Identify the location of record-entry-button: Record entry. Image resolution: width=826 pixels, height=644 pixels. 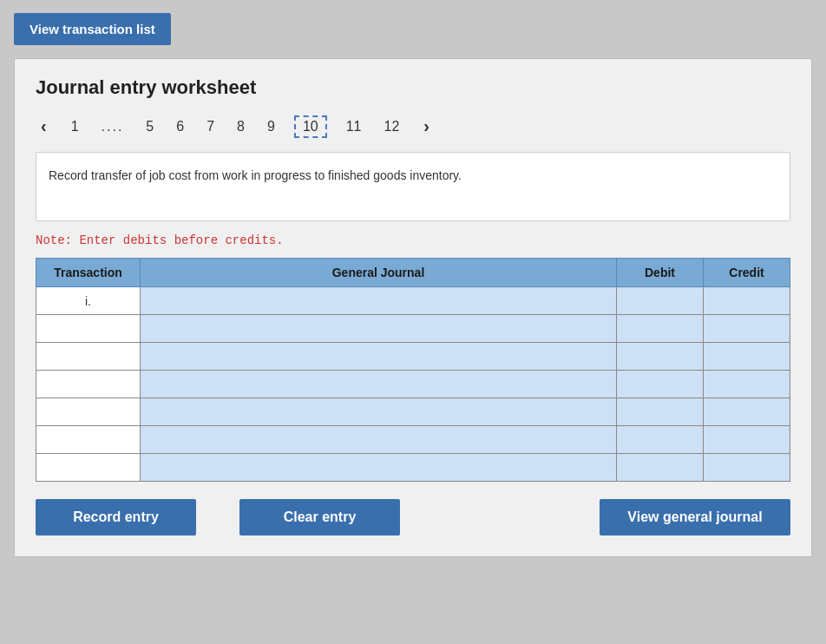
(116, 517).